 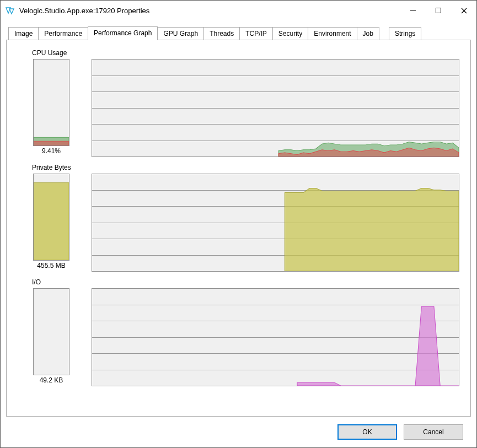 What do you see at coordinates (332, 34) in the screenshot?
I see `tab-environment: Environment` at bounding box center [332, 34].